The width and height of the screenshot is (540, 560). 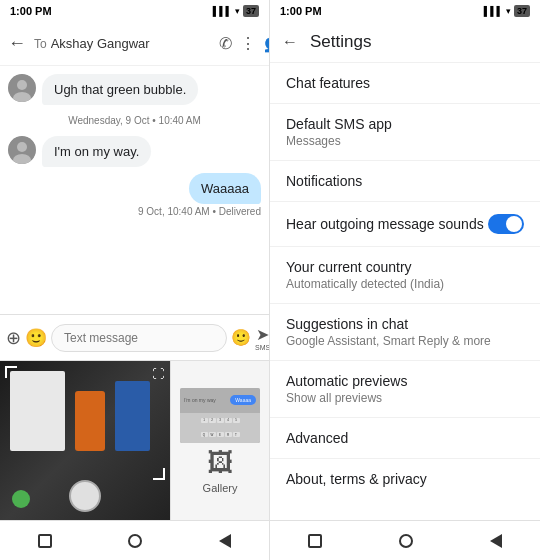 What do you see at coordinates (134, 195) in the screenshot?
I see `message-sent-1: Waaaaa 9 Oct, 10:40 AM • Delivered` at bounding box center [134, 195].